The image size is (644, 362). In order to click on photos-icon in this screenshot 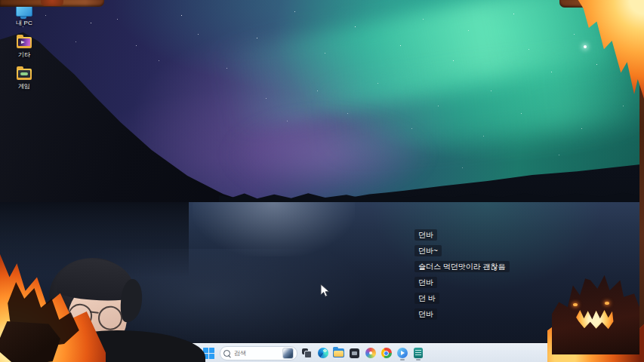, I will do `click(371, 353)`.